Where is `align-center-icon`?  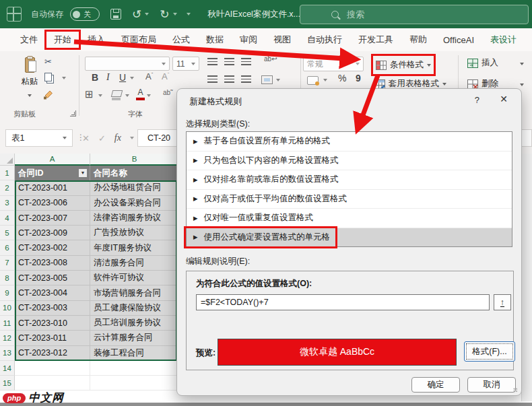 align-center-icon is located at coordinates (229, 79).